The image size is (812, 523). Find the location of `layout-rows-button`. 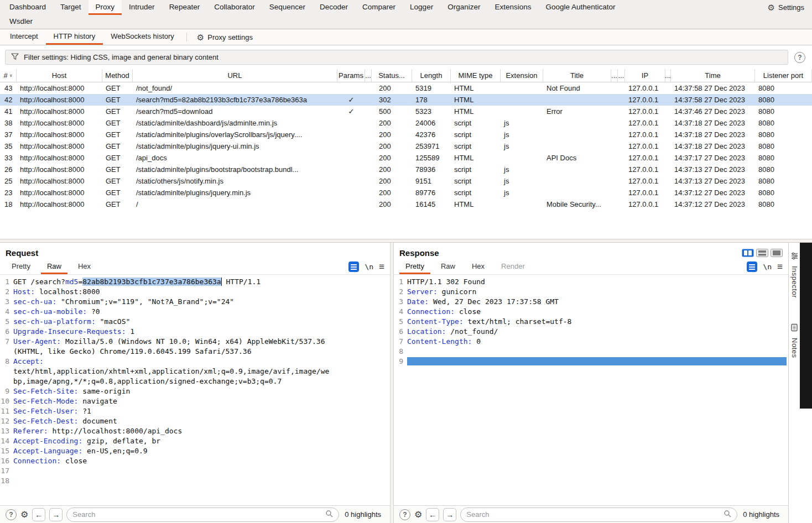

layout-rows-button is located at coordinates (762, 253).